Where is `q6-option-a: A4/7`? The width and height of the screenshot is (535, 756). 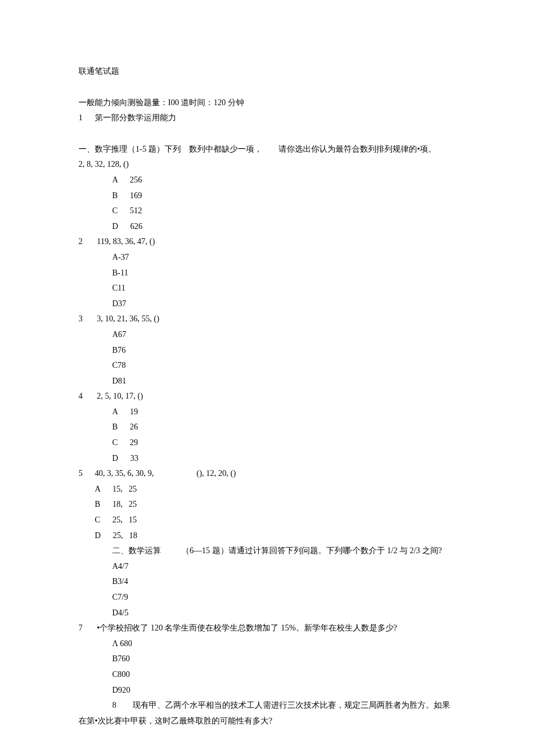
q6-option-a: A4/7 is located at coordinates (268, 567).